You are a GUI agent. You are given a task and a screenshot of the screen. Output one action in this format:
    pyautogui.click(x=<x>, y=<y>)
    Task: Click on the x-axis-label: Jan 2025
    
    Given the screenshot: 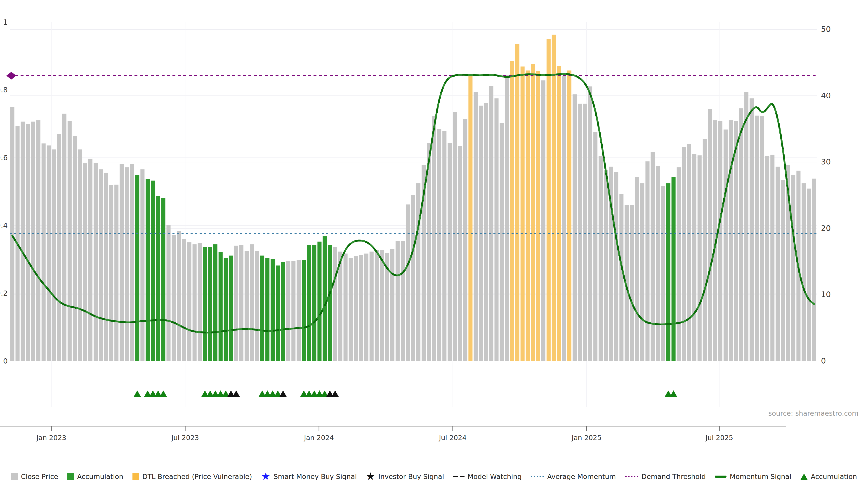 What is the action you would take?
    pyautogui.click(x=586, y=438)
    